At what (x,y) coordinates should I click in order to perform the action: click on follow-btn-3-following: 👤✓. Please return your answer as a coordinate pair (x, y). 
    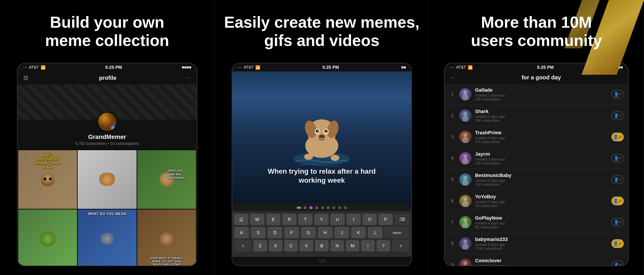
    Looking at the image, I should click on (618, 137).